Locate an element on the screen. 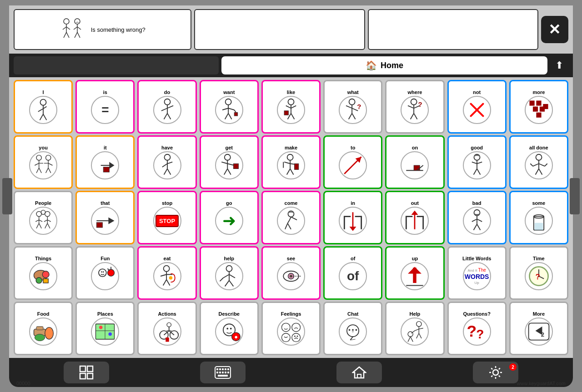  settings-button: 2 is located at coordinates (496, 372).